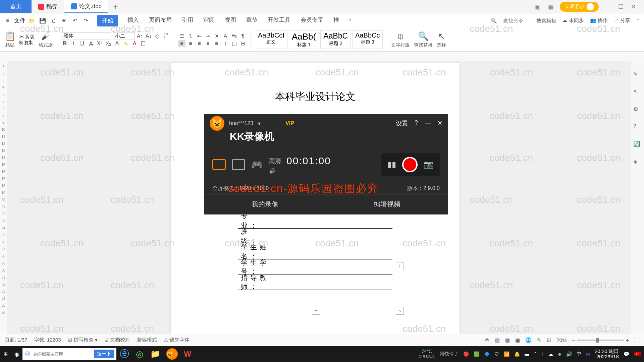 This screenshot has width=644, height=362. What do you see at coordinates (86, 36) in the screenshot?
I see `font-select` at bounding box center [86, 36].